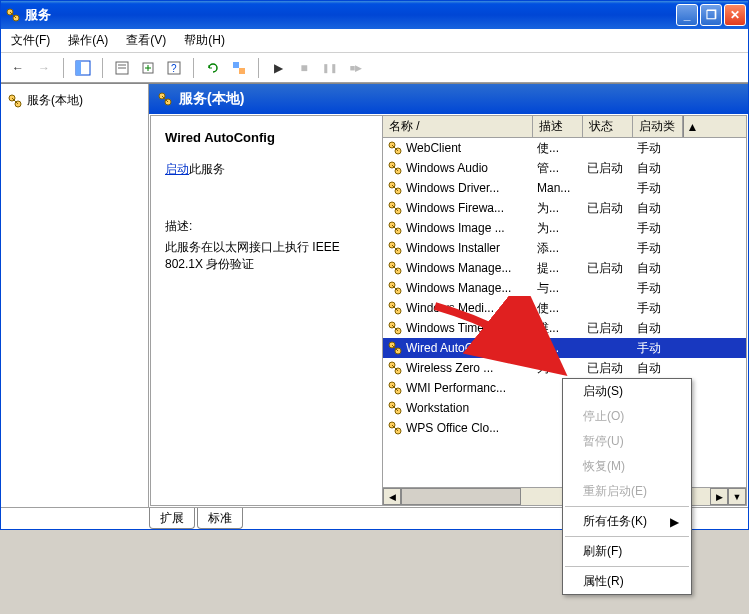  What do you see at coordinates (174, 68) in the screenshot?
I see `help-button: ?` at bounding box center [174, 68].